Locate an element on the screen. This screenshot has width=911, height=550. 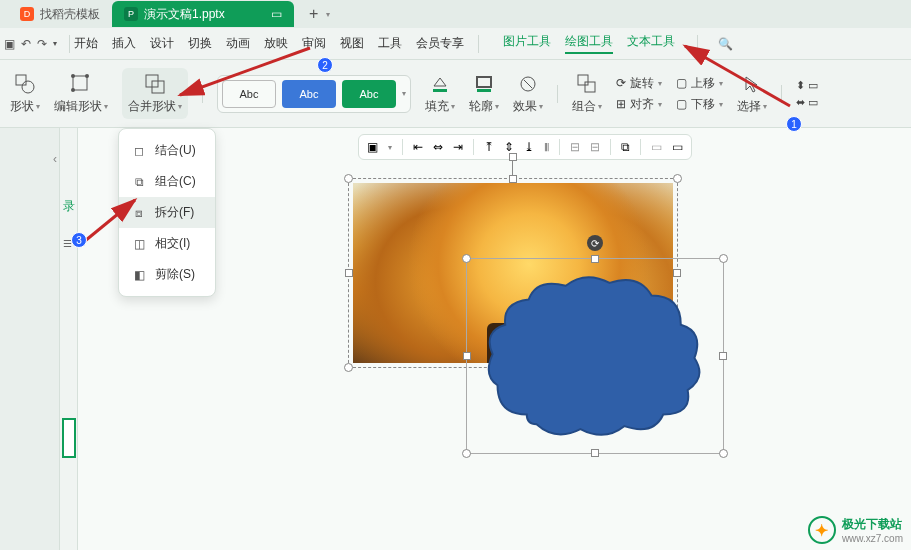
ribbon-shape-button: 形状▾ is located at coordinates (25, 94).